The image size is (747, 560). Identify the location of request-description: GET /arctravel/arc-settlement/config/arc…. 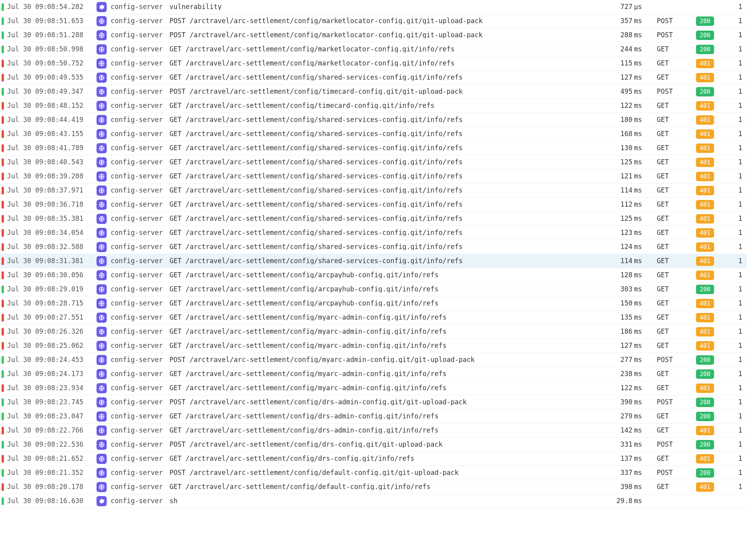
(386, 304).